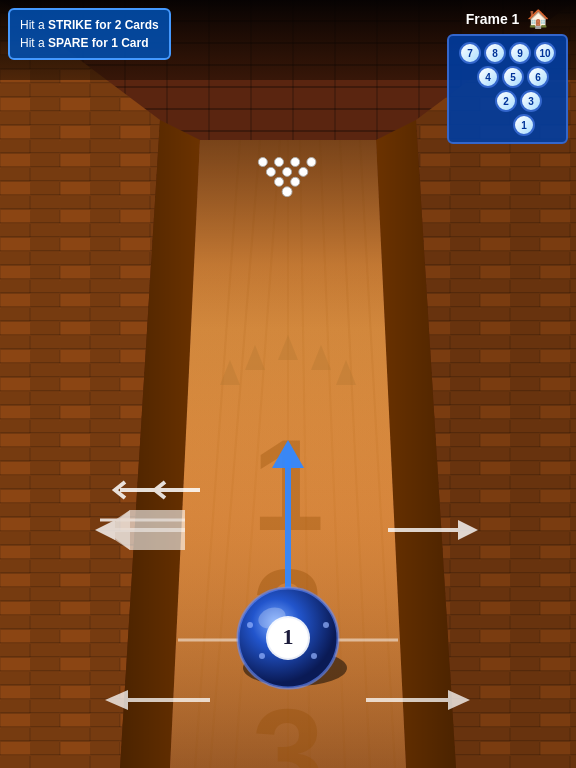  What do you see at coordinates (524, 125) in the screenshot?
I see `pin-1: 1` at bounding box center [524, 125].